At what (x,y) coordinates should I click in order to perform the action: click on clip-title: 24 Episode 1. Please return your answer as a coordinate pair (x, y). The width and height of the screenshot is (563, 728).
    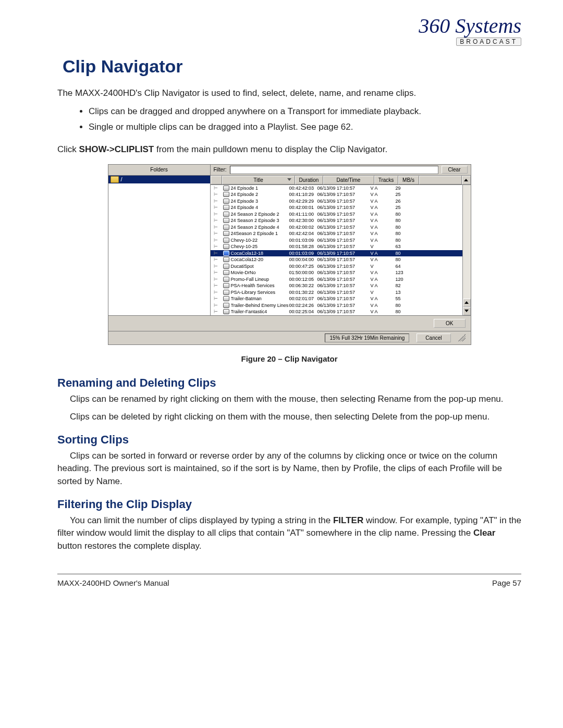
    Looking at the image, I should click on (260, 188).